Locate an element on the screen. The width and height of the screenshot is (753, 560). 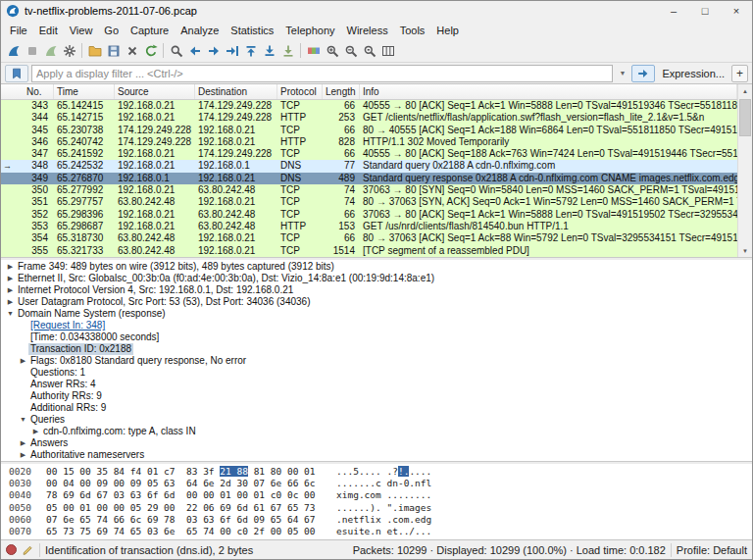
resize-columns-button is located at coordinates (388, 51).